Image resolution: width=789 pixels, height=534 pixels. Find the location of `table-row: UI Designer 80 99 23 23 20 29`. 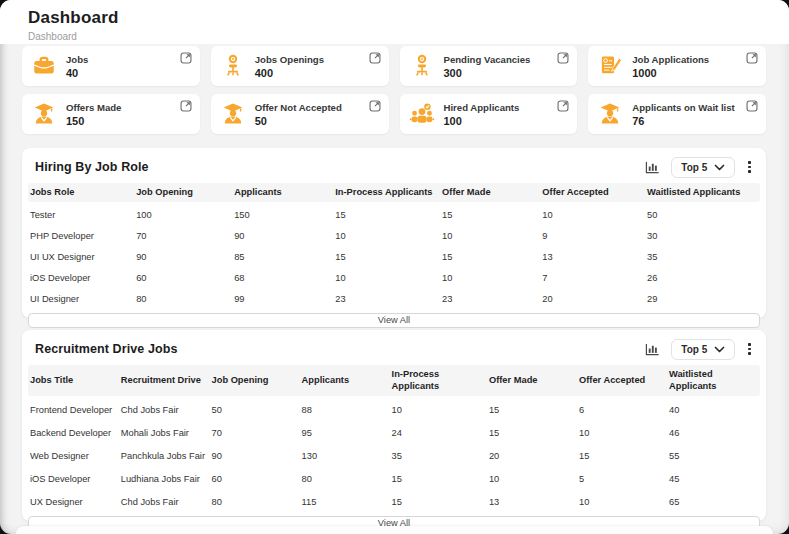

table-row: UI Designer 80 99 23 23 20 29 is located at coordinates (394, 300).